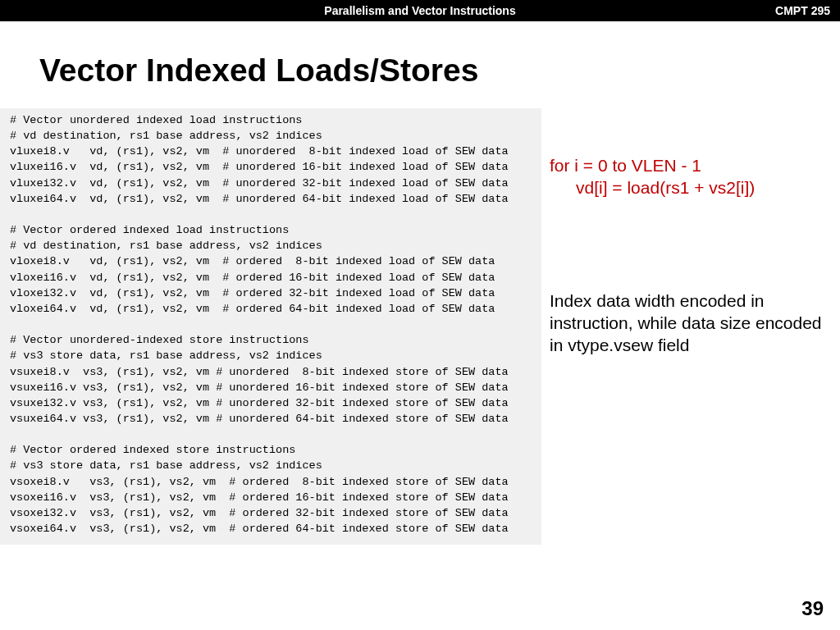 Image resolution: width=840 pixels, height=630 pixels. What do you see at coordinates (420, 11) in the screenshot?
I see `header-bar: Parallelism and Vector Instructions CMPT…` at bounding box center [420, 11].